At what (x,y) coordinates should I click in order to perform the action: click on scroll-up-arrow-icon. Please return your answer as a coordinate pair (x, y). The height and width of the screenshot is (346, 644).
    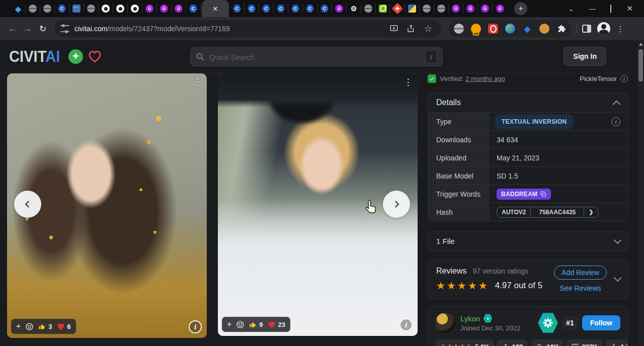
    Looking at the image, I should click on (641, 44).